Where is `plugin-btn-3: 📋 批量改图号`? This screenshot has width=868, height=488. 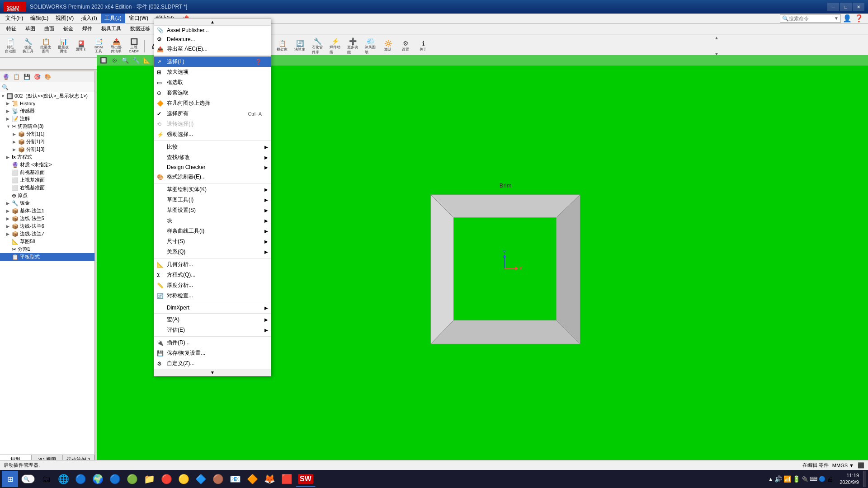 plugin-btn-3: 📋 批量改图号 is located at coordinates (46, 46).